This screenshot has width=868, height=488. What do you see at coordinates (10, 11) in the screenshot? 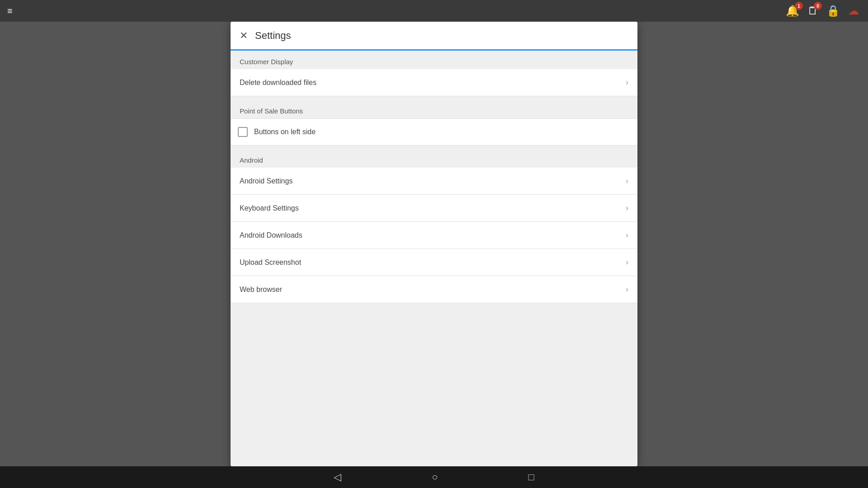
I see `menu-icon: ≡` at bounding box center [10, 11].